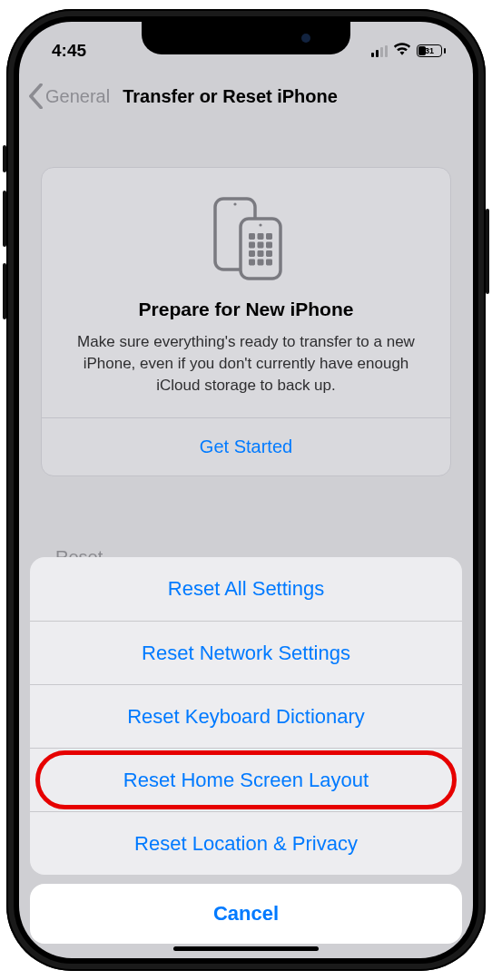  What do you see at coordinates (5, 159) in the screenshot?
I see `mute-switch` at bounding box center [5, 159].